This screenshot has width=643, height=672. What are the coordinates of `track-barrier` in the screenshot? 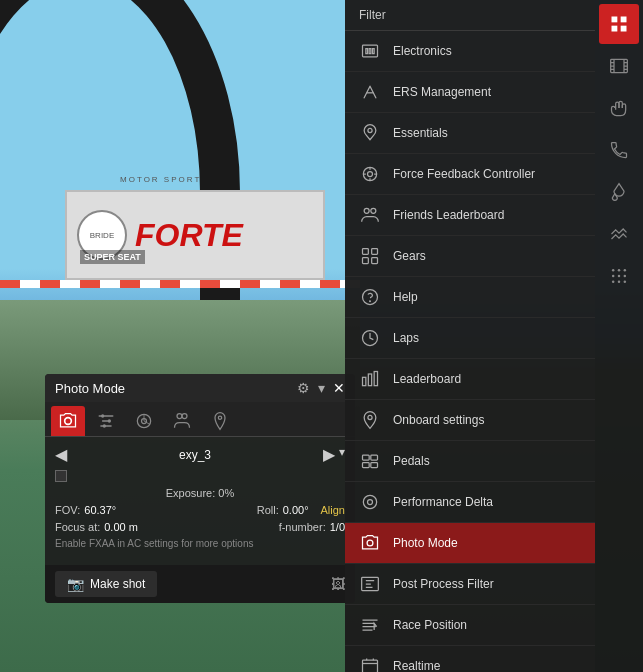 It's located at (180, 284).